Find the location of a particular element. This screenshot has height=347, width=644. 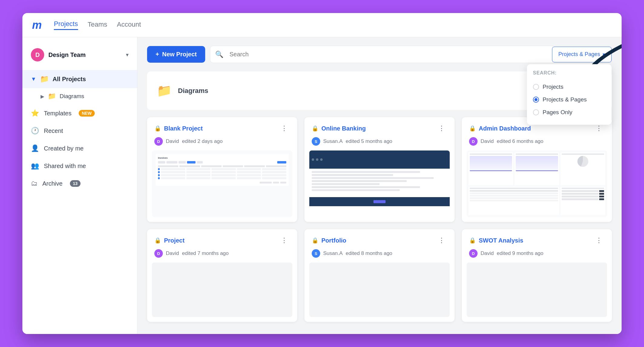

blank-project-header: 🔒 Blank Project ⋮ is located at coordinates (222, 127).